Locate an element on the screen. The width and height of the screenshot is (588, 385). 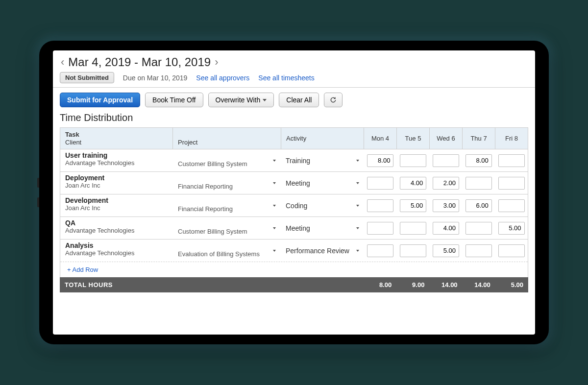
refresh-icon is located at coordinates (333, 100).